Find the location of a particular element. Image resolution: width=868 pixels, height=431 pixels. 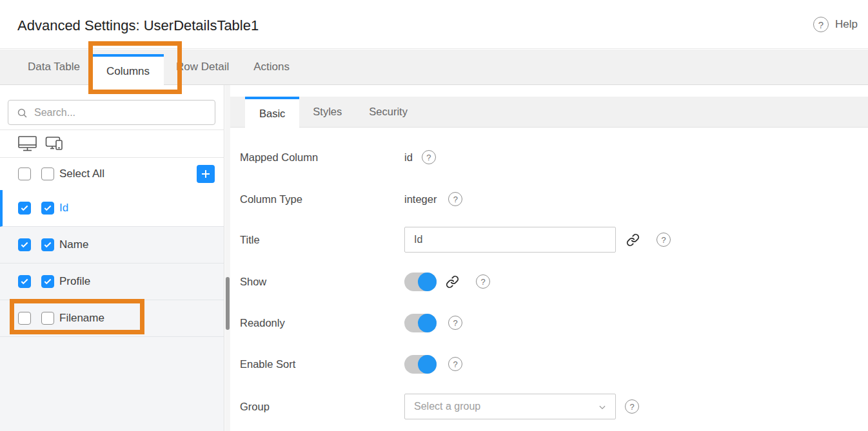

mapped-column-value: id is located at coordinates (409, 157).